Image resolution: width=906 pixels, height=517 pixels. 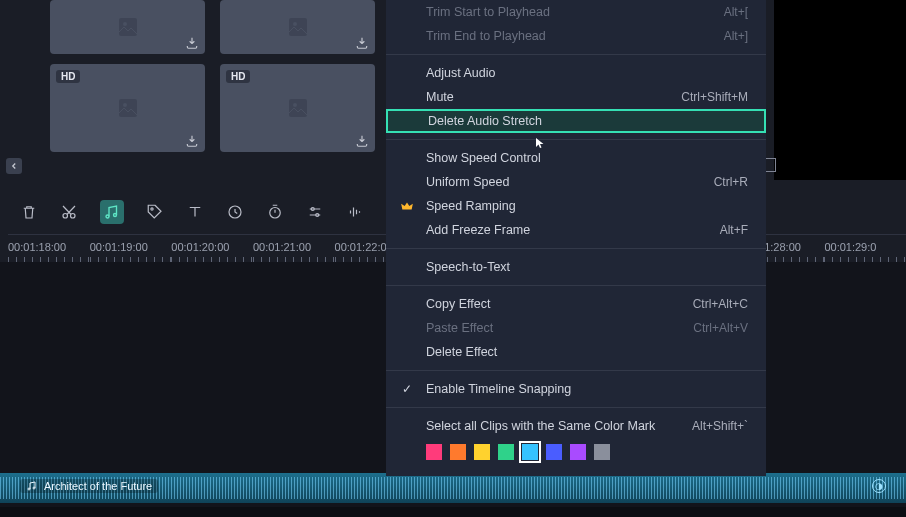 I want to click on text-tool-icon, so click(x=195, y=212).